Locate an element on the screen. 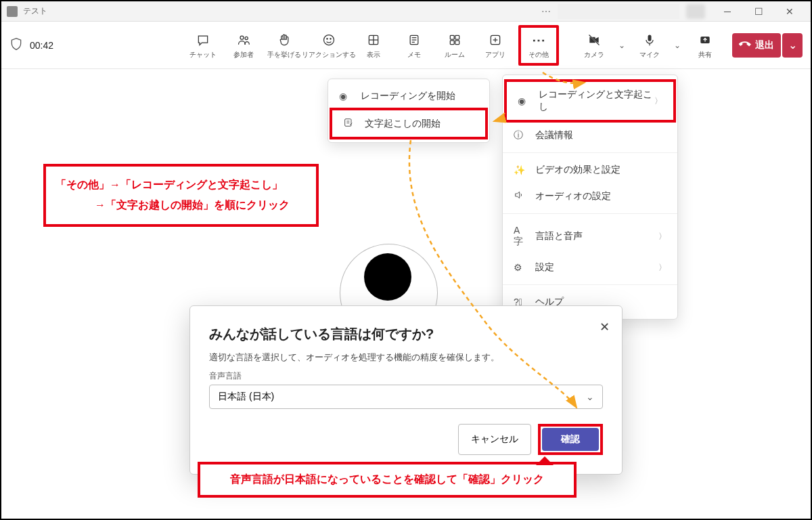 This screenshot has width=812, height=520. share-button: 共有 is located at coordinates (705, 45).